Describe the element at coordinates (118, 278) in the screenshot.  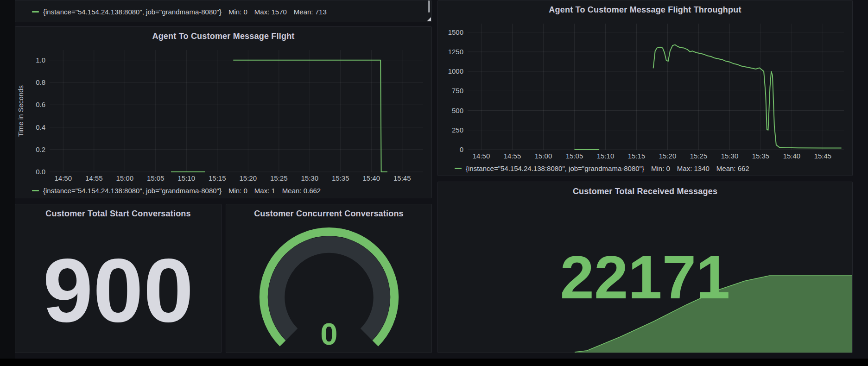
I see `panel-start-conversations: Customer Total Start Conversations 900` at that location.